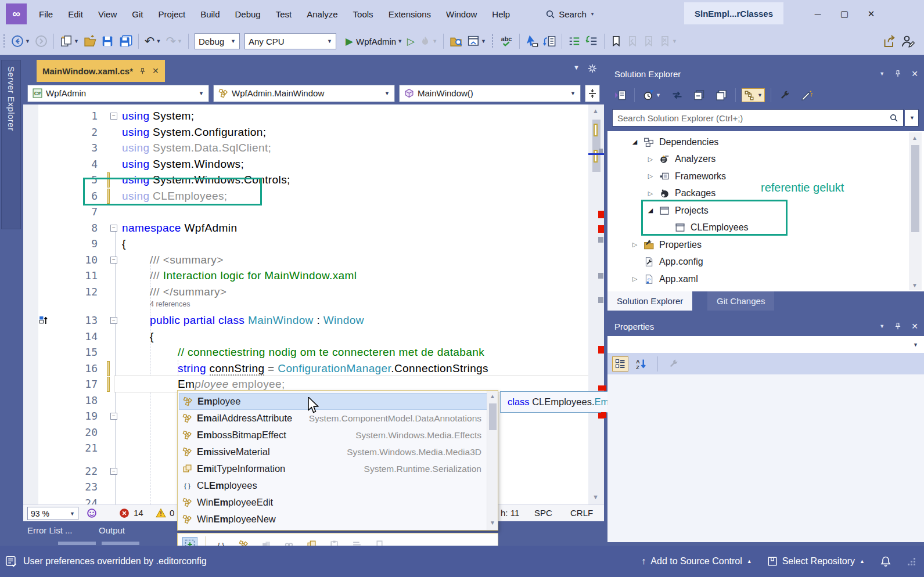  I want to click on feedback-icon, so click(92, 513).